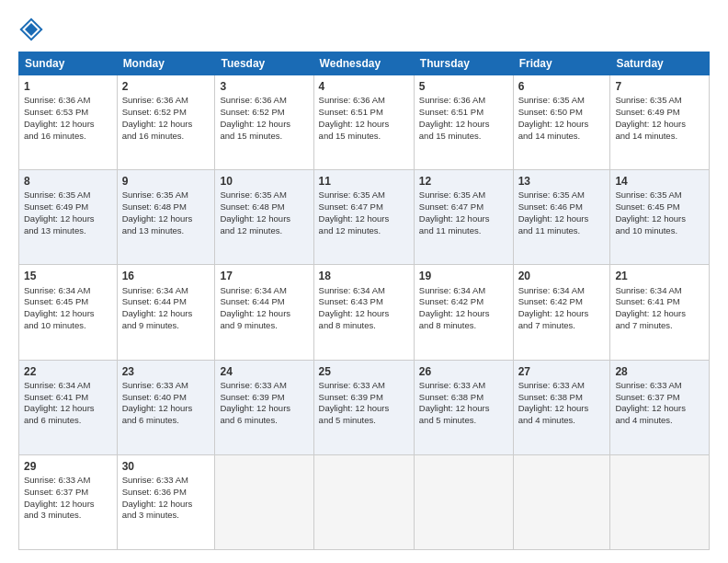 Image resolution: width=728 pixels, height=563 pixels. I want to click on day-number: 13, so click(563, 181).